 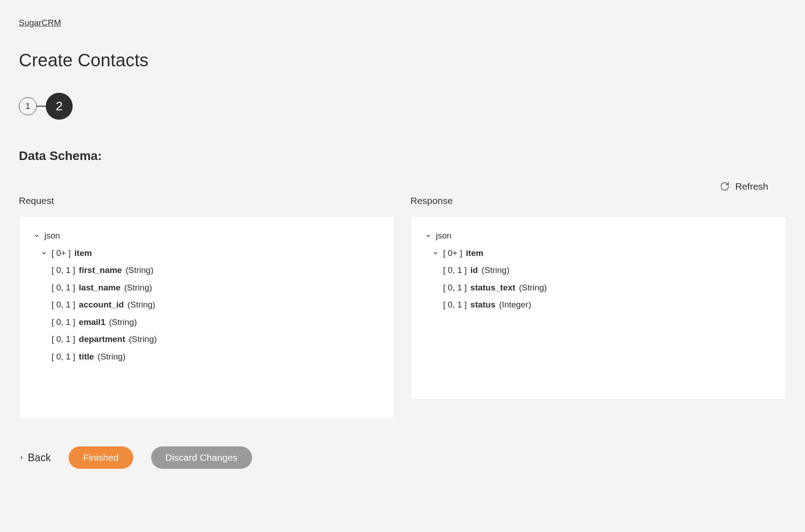 I want to click on field-type: (Integer), so click(x=515, y=305).